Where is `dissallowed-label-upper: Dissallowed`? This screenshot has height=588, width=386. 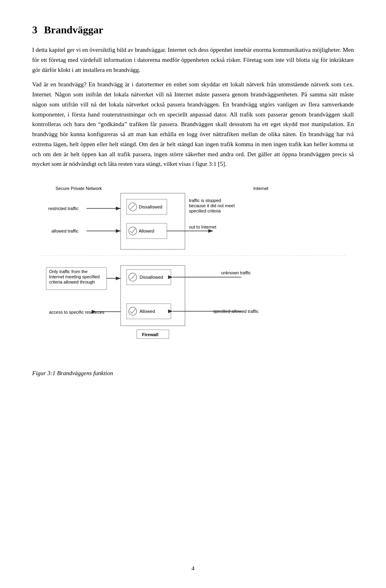
dissallowed-label-upper: Dissallowed is located at coordinates (150, 207).